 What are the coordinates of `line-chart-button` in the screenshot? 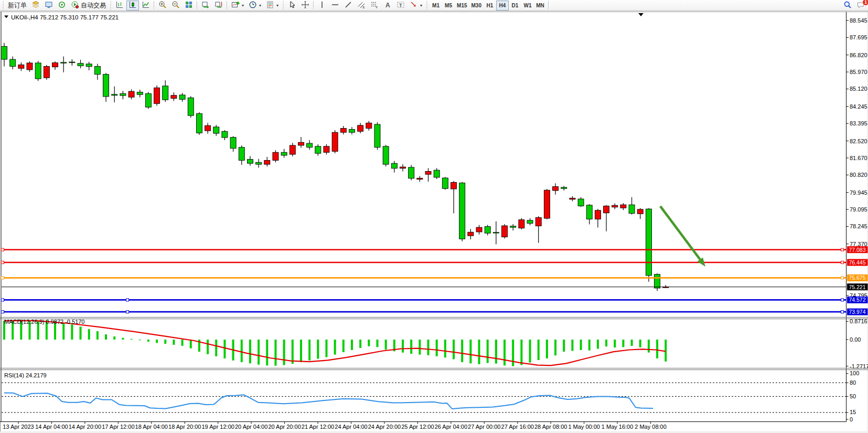 It's located at (146, 5).